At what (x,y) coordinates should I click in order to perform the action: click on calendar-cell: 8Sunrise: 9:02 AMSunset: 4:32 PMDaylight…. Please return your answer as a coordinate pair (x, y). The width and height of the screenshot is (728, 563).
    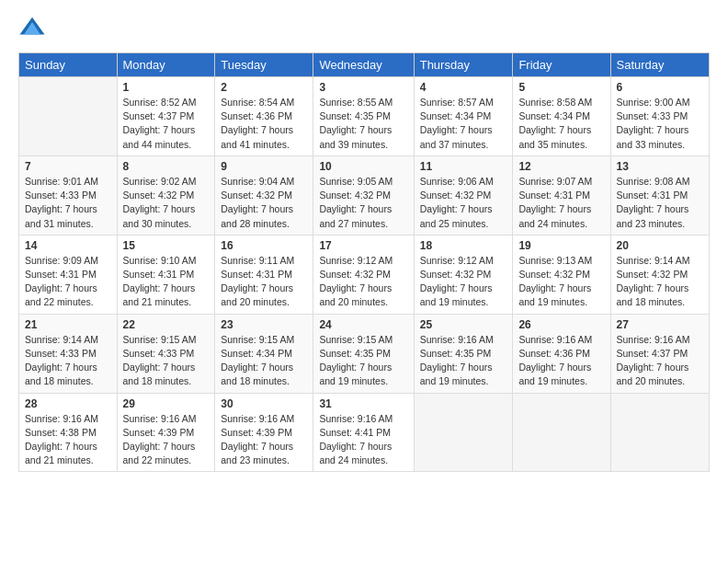
    Looking at the image, I should click on (165, 195).